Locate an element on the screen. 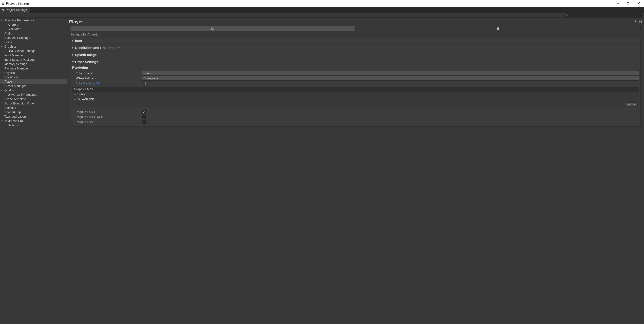  sidebar-item-physics: Physics is located at coordinates (34, 73).